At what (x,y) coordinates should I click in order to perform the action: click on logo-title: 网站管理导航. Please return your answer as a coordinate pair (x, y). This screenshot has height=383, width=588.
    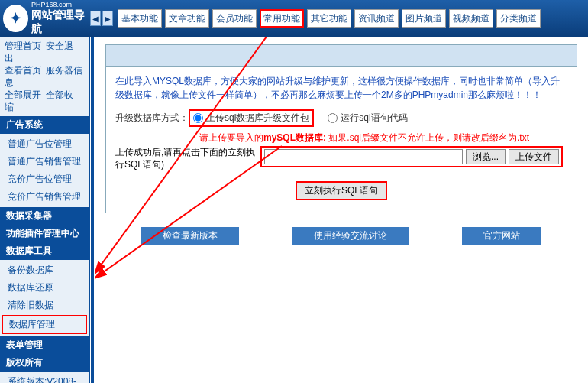
    Looking at the image, I should click on (58, 21).